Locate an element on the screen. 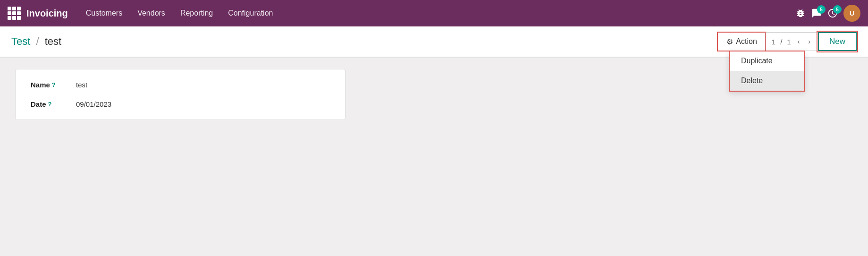  dropdown-item-duplicate: Duplicate is located at coordinates (767, 61).